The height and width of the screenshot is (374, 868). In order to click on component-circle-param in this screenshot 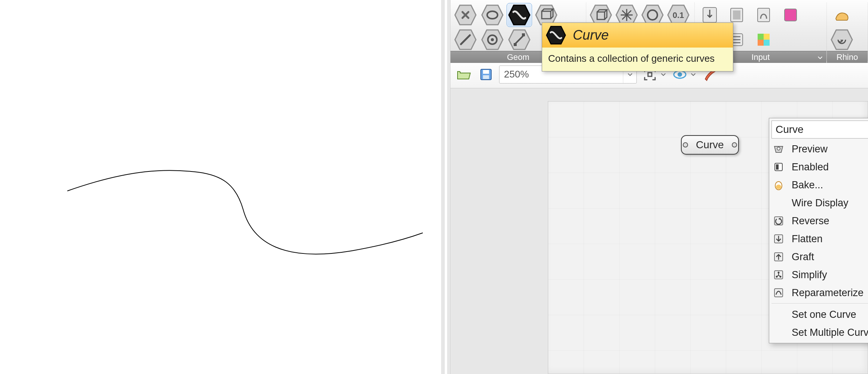, I will do `click(492, 15)`.